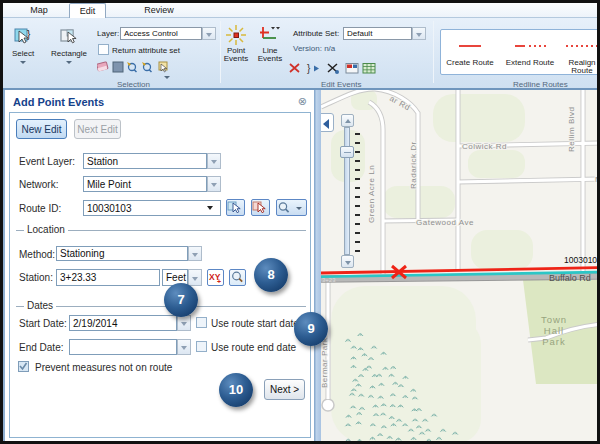 The width and height of the screenshot is (600, 444). What do you see at coordinates (202, 322) in the screenshot?
I see `use-route-start-checkbox` at bounding box center [202, 322].